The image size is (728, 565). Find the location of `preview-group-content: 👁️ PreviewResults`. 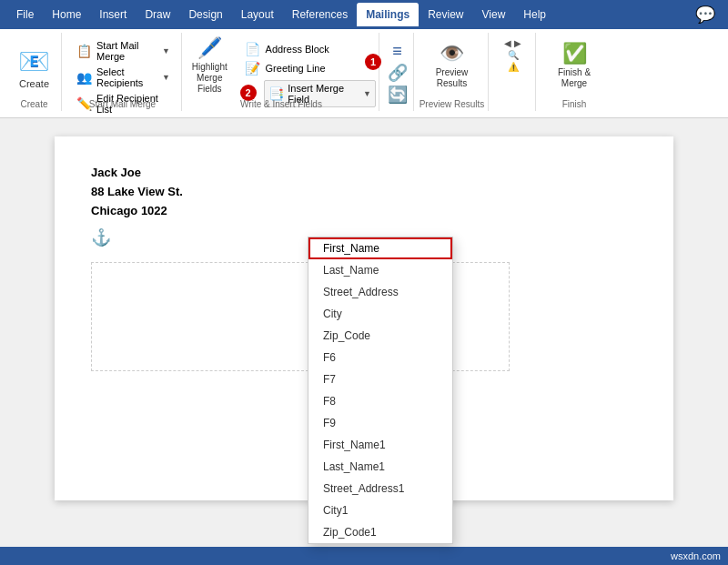

preview-group-content: 👁️ PreviewResults is located at coordinates (452, 72).